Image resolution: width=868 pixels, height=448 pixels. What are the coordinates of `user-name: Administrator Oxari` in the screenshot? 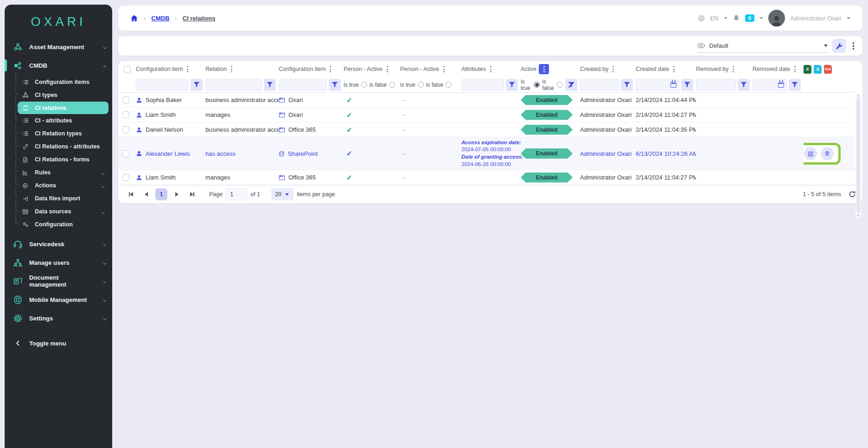 It's located at (816, 19).